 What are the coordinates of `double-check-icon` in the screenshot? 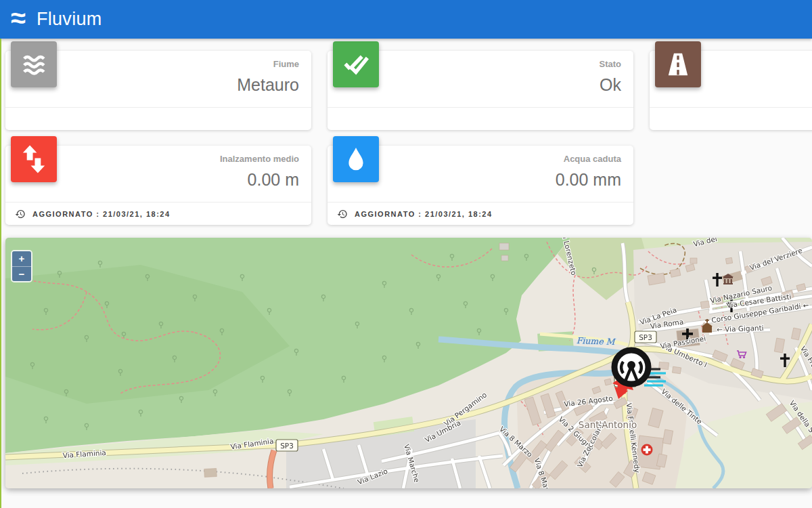 It's located at (356, 64).